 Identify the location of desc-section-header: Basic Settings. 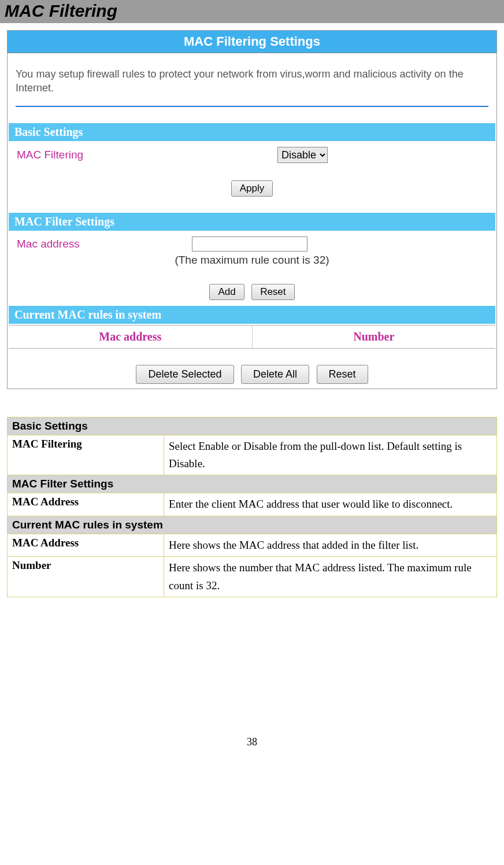
(252, 426).